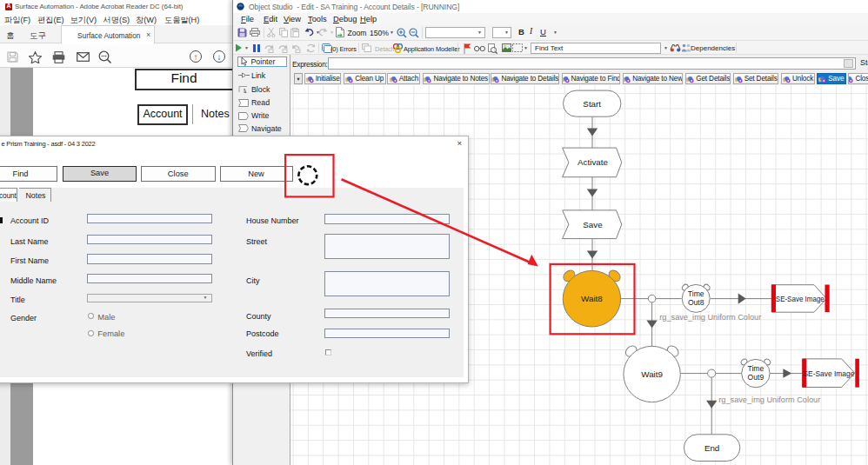 The image size is (868, 465). Describe the element at coordinates (591, 299) in the screenshot. I see `svg-text: Wait8` at that location.